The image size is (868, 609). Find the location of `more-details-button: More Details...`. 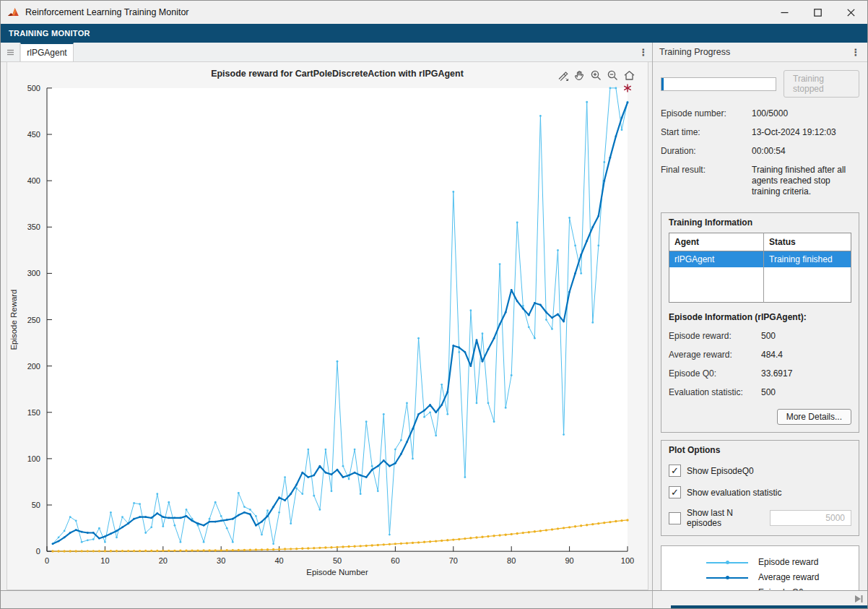

more-details-button: More Details... is located at coordinates (815, 417).